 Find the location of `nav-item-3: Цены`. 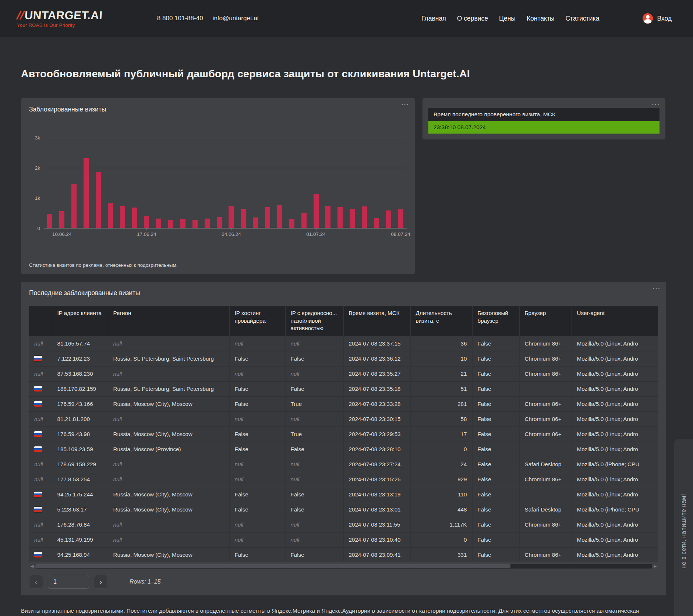

nav-item-3: Цены is located at coordinates (507, 18).